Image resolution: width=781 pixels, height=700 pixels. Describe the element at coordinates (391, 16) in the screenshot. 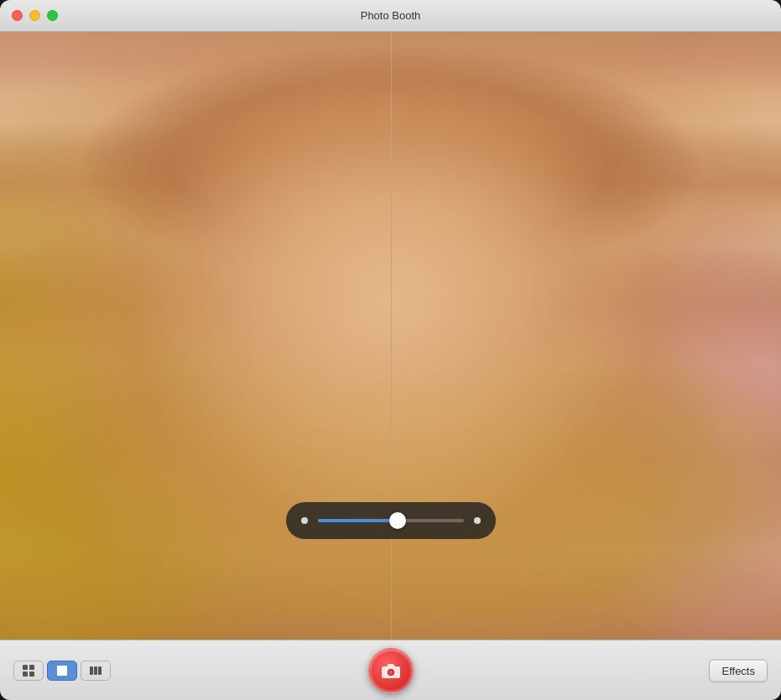

I see `title-bar: Photo Booth` at that location.